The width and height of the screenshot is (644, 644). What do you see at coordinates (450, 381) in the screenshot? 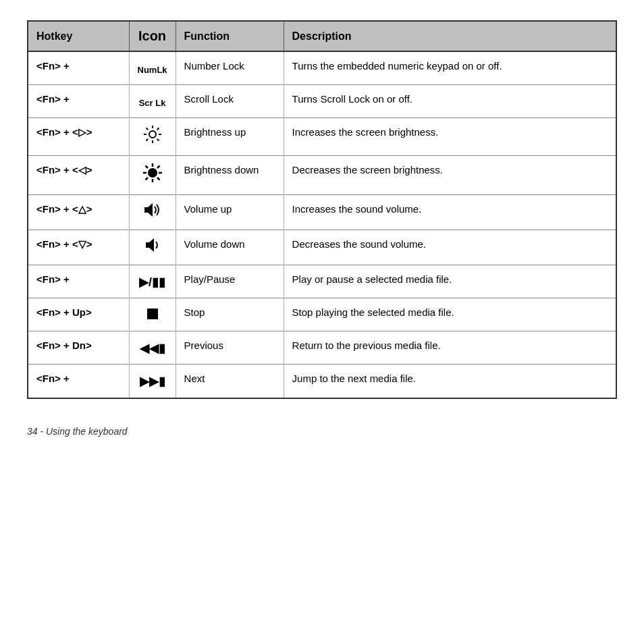
I see `description-cell: Jump to the next media file.` at bounding box center [450, 381].